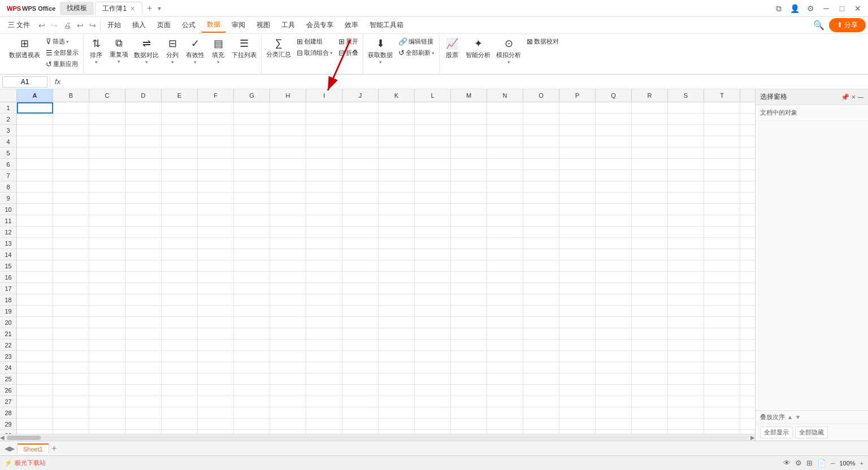 This screenshot has width=868, height=470. I want to click on row-header-17: 17, so click(8, 289).